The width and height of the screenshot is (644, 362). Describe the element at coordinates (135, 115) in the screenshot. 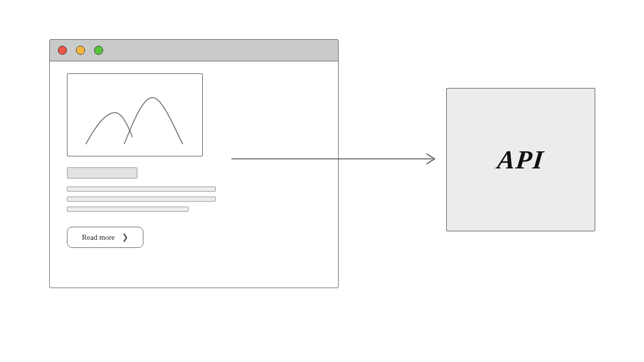

I see `hero-image-placeholder` at that location.